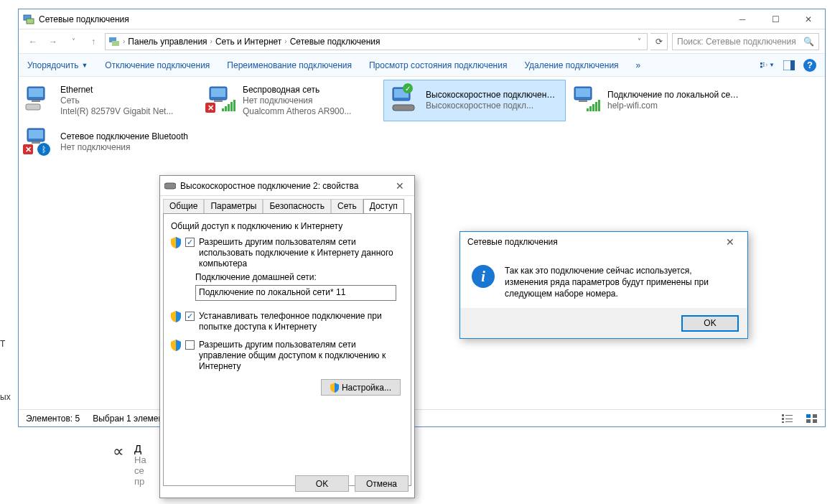  What do you see at coordinates (812, 419) in the screenshot?
I see `large-icons-view-button` at bounding box center [812, 419].